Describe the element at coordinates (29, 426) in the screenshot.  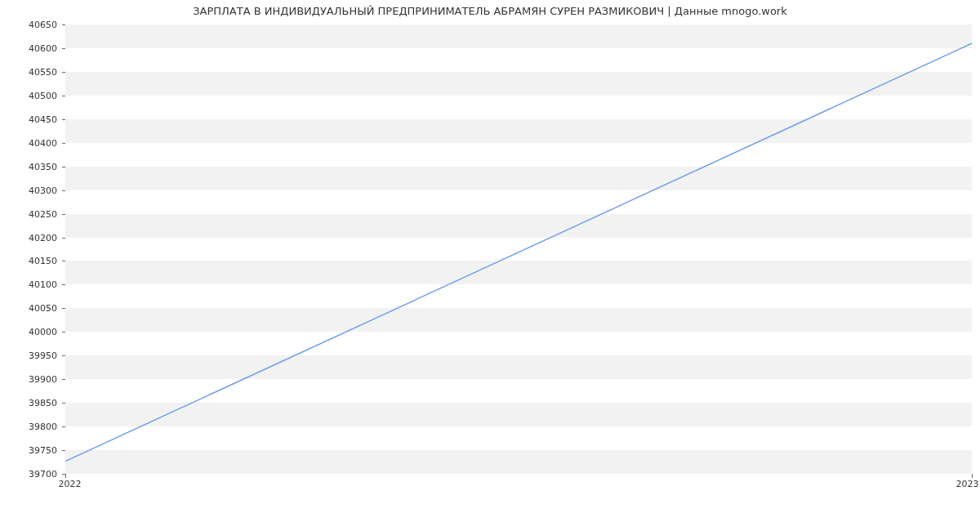
I see `y-tick-label: 39800` at that location.